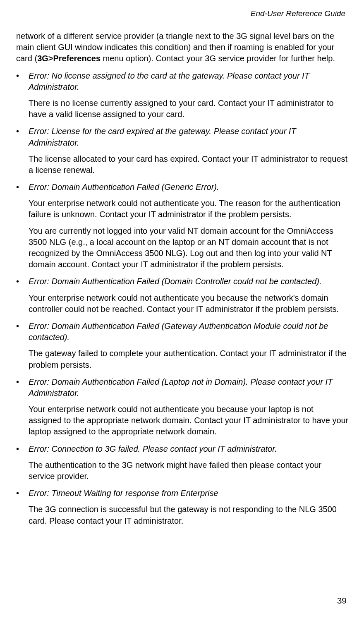 The height and width of the screenshot is (618, 364). Describe the element at coordinates (189, 515) in the screenshot. I see `error-body: The 3G connection is successful but the …` at that location.